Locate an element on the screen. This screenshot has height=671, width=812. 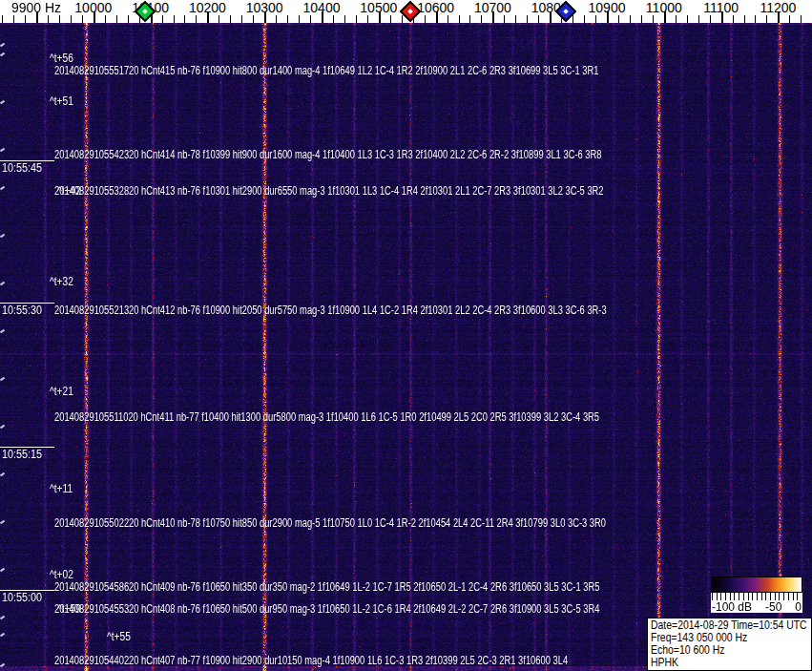
event-time-marker: ^t+51 is located at coordinates (61, 101).